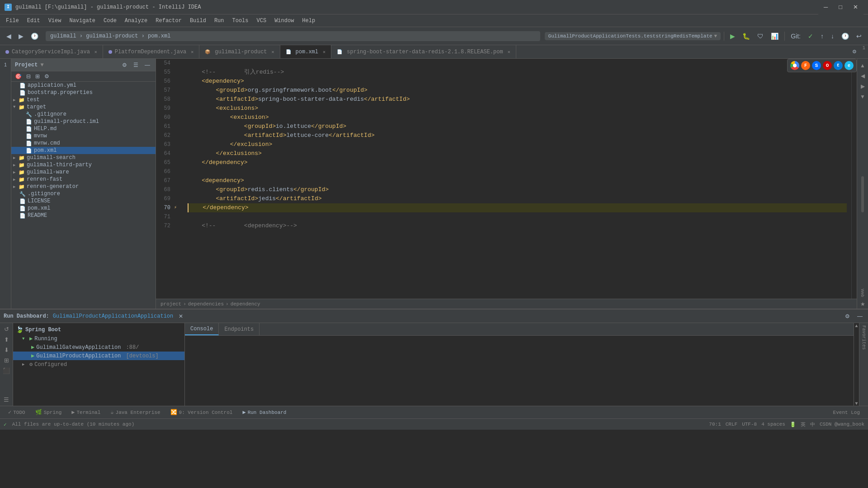 The width and height of the screenshot is (868, 488). What do you see at coordinates (732, 36) in the screenshot?
I see `run-button: ▶` at bounding box center [732, 36].